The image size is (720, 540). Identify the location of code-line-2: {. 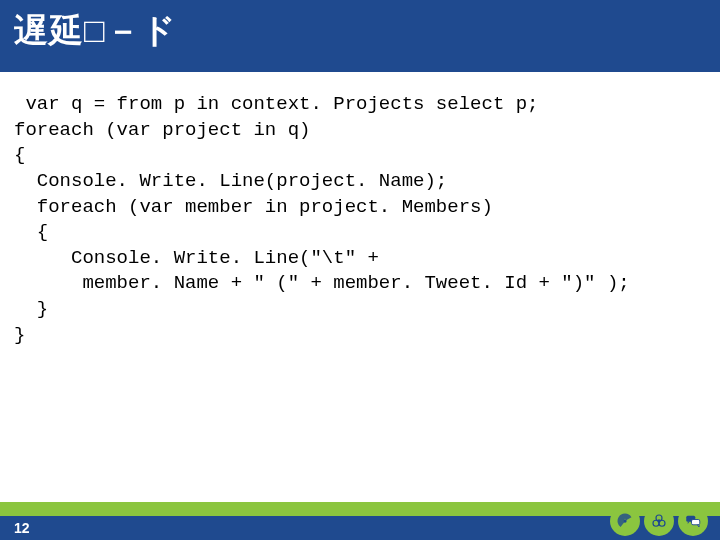
(20, 155).